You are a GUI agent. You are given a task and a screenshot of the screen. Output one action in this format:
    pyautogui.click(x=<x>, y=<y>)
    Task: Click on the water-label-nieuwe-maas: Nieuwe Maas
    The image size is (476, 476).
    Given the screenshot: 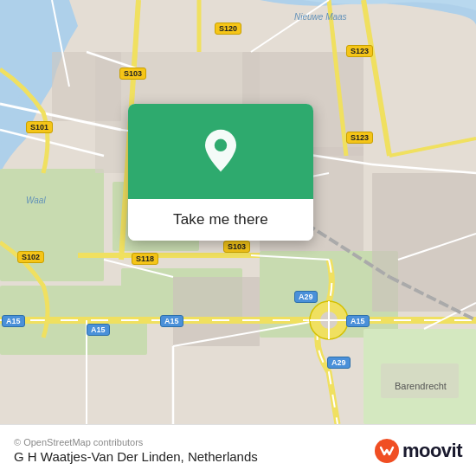 What is the action you would take?
    pyautogui.click(x=320, y=17)
    